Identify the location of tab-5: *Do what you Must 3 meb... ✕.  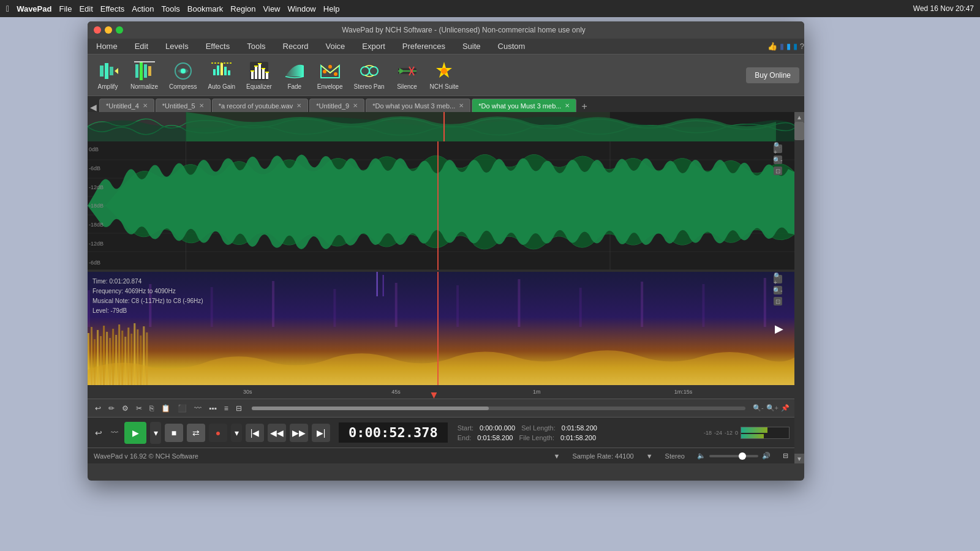
(524, 105).